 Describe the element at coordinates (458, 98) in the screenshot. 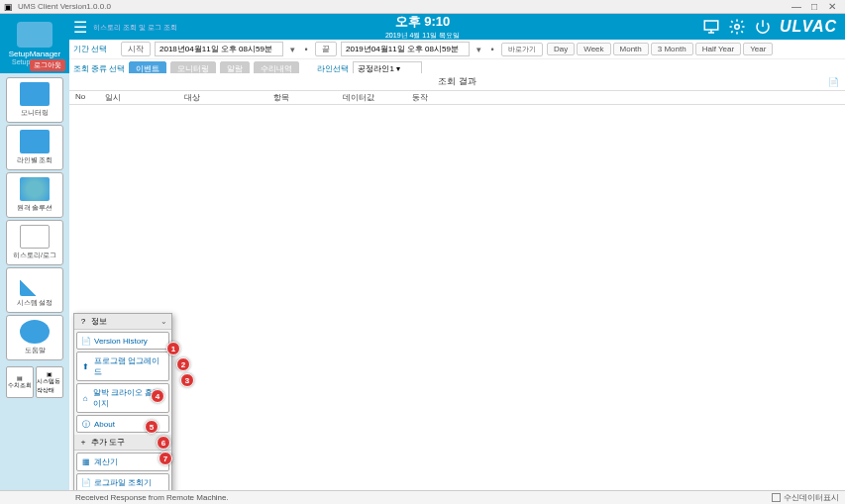

I see `grid-header: No 일시 대상 항목 데이터값 동작` at that location.